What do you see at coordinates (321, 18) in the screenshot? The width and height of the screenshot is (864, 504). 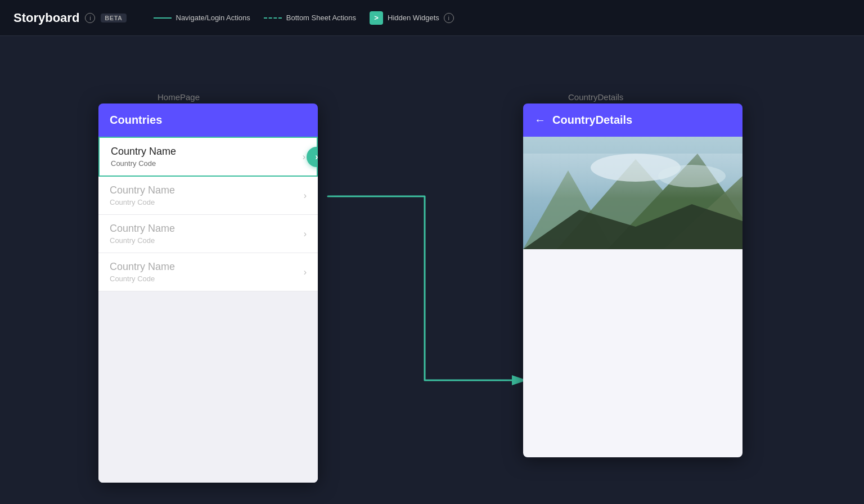 I see `bottom-sheet-legend-label: Bottom Sheet Actions` at bounding box center [321, 18].